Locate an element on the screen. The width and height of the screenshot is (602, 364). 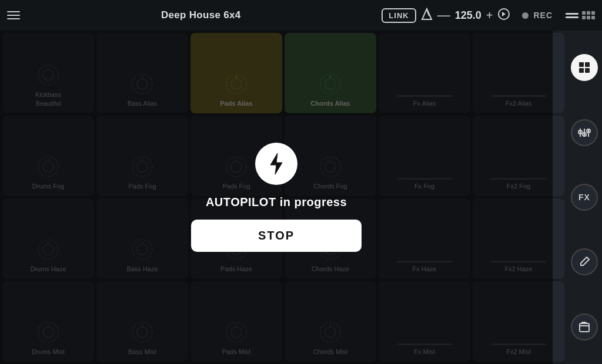
menu-icon is located at coordinates (14, 15).